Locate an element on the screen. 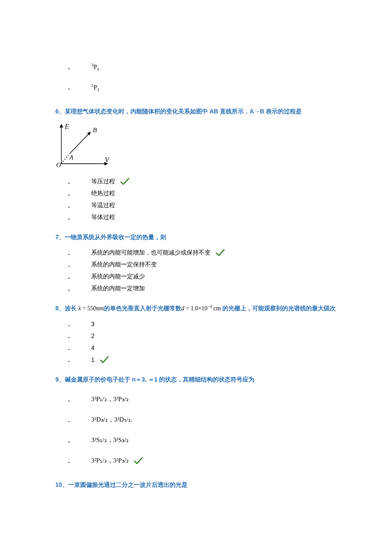 The height and width of the screenshot is (555, 392). question-7-title: 7、一物质系统从外界吸收一定的热量，则 is located at coordinates (219, 237).